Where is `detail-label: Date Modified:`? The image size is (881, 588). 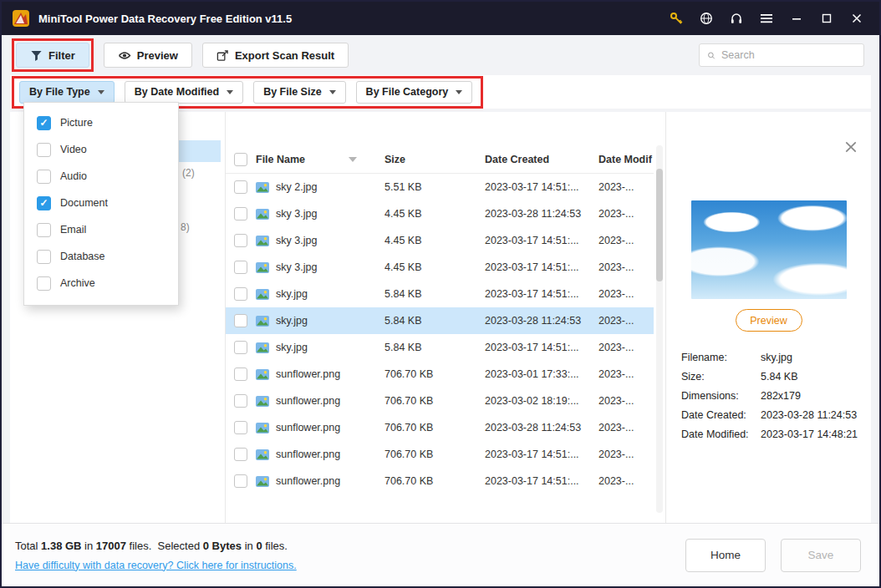 detail-label: Date Modified: is located at coordinates (721, 434).